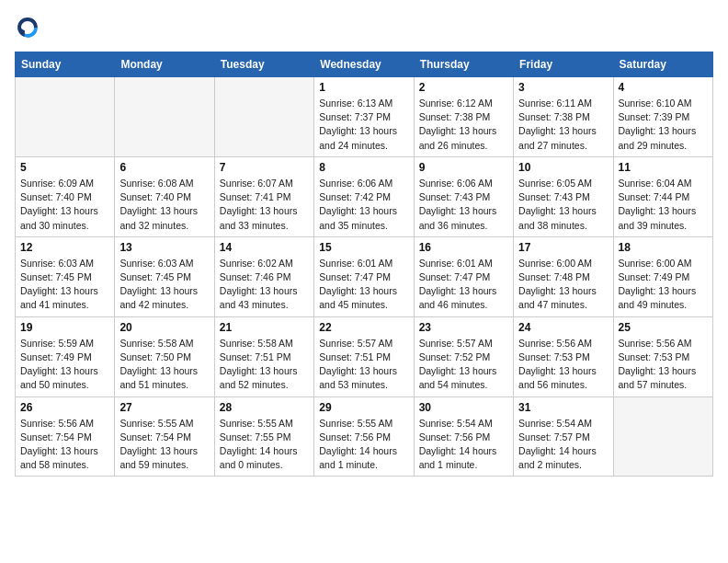  I want to click on day-info: Sunrise: 6:00 AM Sunset: 7:49 PM Dayligh…, so click(664, 285).